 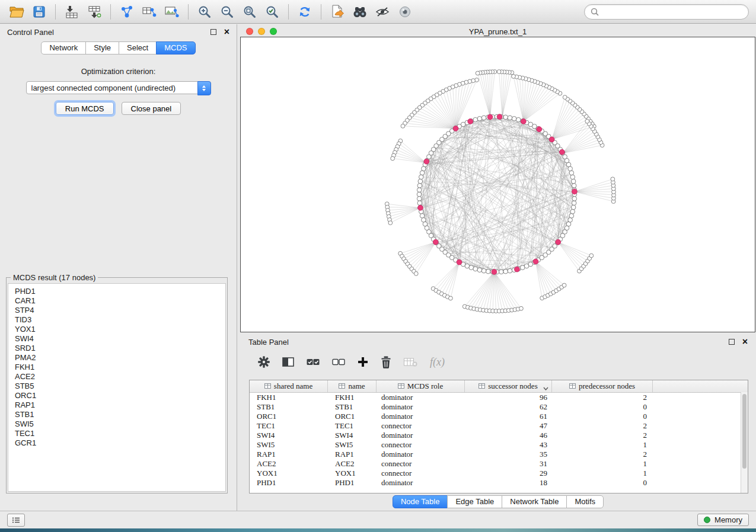 I want to click on mcds-result-item: RAP1, so click(x=117, y=405).